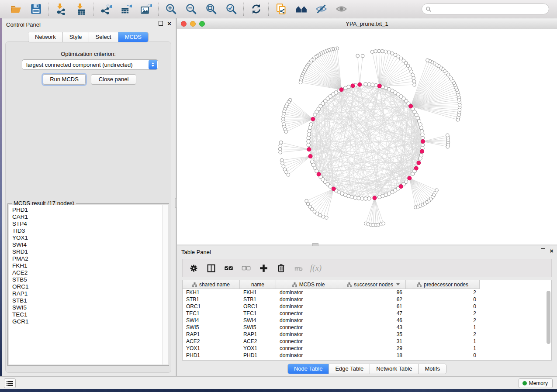 This screenshot has height=392, width=557. I want to click on table-row: PHD1PHD1dominator180, so click(367, 355).